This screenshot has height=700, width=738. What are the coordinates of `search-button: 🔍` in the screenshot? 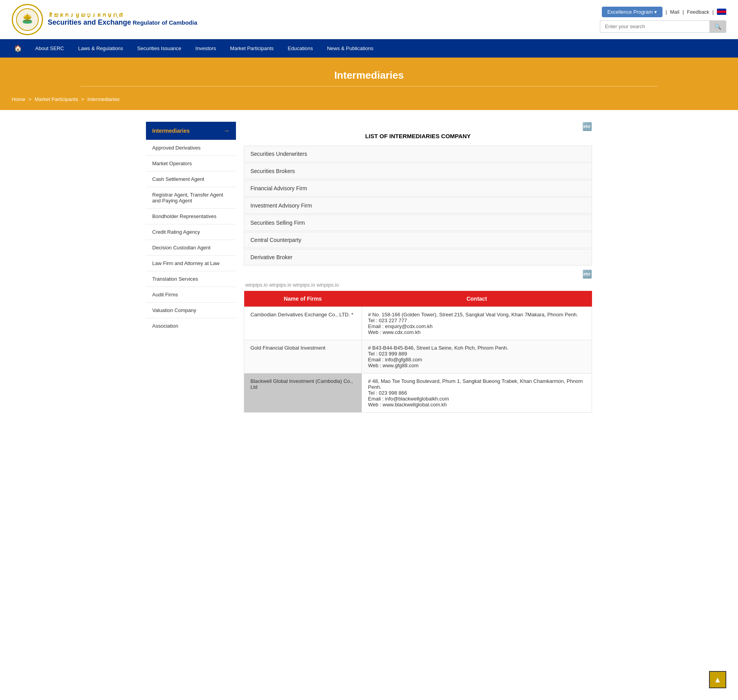 It's located at (718, 27).